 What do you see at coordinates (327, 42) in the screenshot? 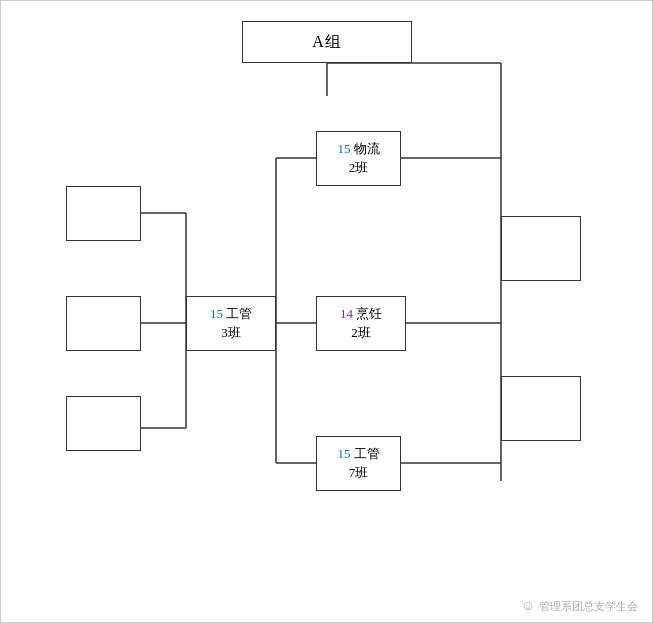
I see `title-label: A组` at bounding box center [327, 42].